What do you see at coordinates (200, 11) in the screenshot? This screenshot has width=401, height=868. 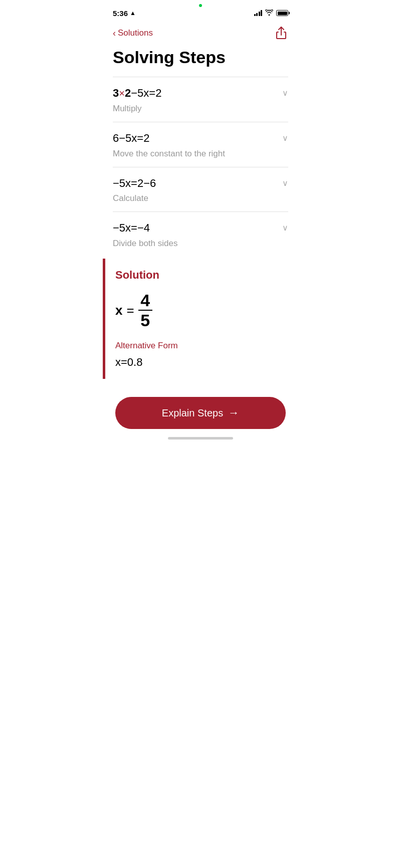 I see `status-bar: 5:36 ▲` at bounding box center [200, 11].